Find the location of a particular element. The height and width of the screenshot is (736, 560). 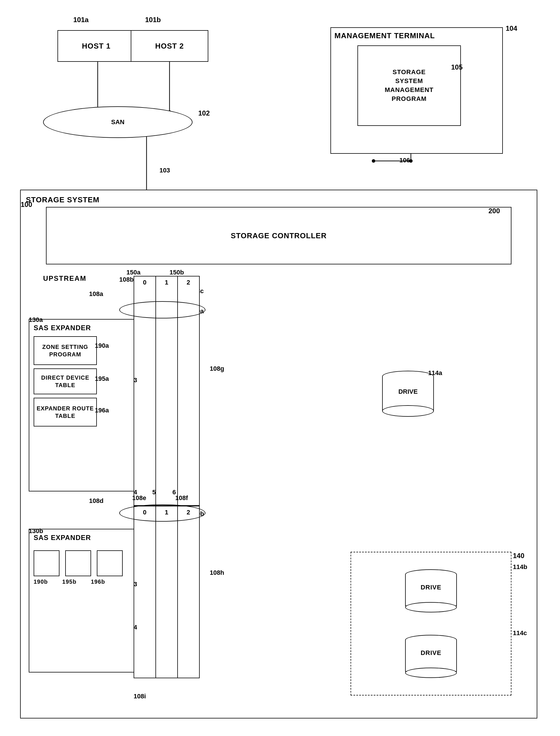

port4-expander2: 4 is located at coordinates (135, 627).